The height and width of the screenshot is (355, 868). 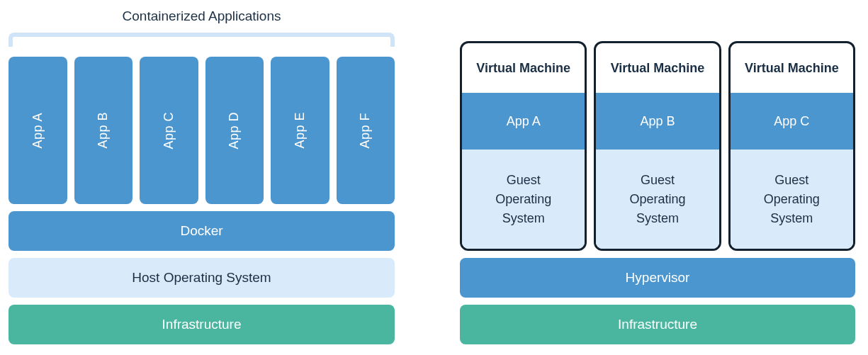 What do you see at coordinates (658, 121) in the screenshot?
I see `vm-app: App B` at bounding box center [658, 121].